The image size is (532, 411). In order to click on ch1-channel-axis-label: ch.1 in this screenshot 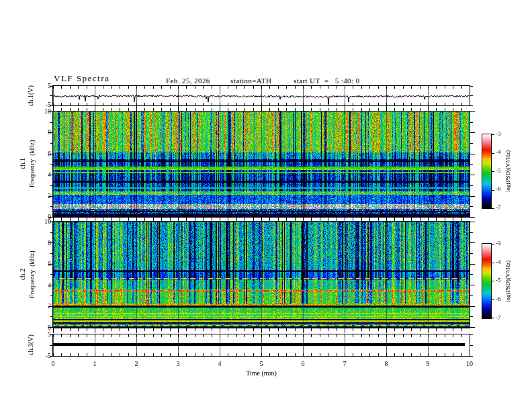, I will do `click(23, 164)`.